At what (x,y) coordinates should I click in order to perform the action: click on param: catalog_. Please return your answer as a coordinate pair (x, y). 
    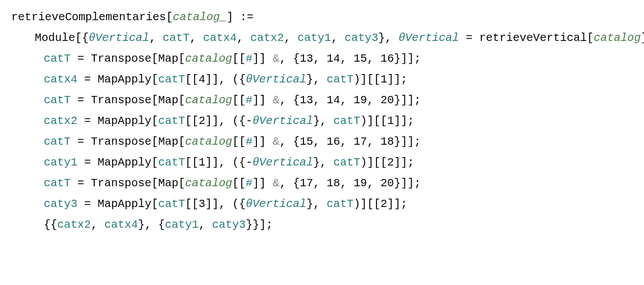
    Looking at the image, I should click on (200, 17).